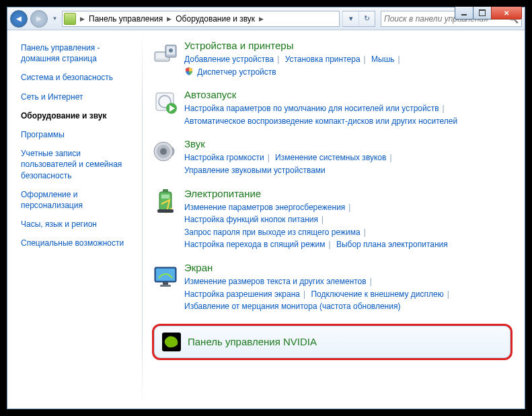  What do you see at coordinates (126, 19) in the screenshot?
I see `breadcrumb-root: Панель управления` at bounding box center [126, 19].